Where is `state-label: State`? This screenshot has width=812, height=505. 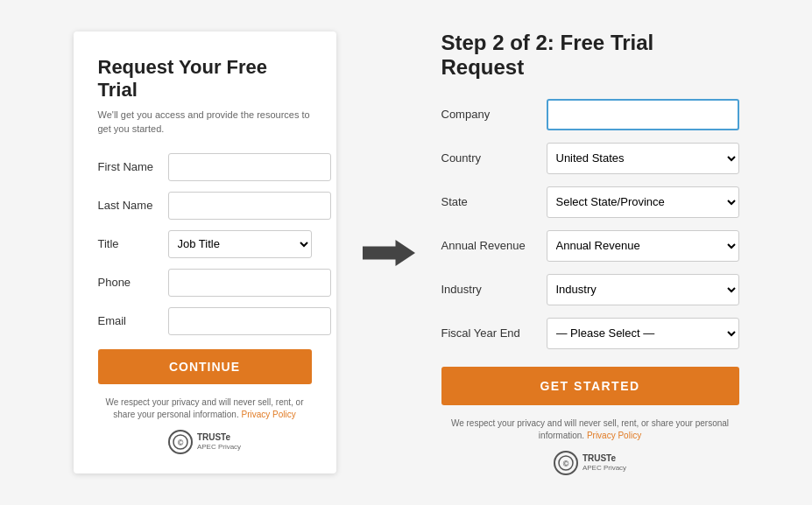 state-label: State is located at coordinates (494, 201).